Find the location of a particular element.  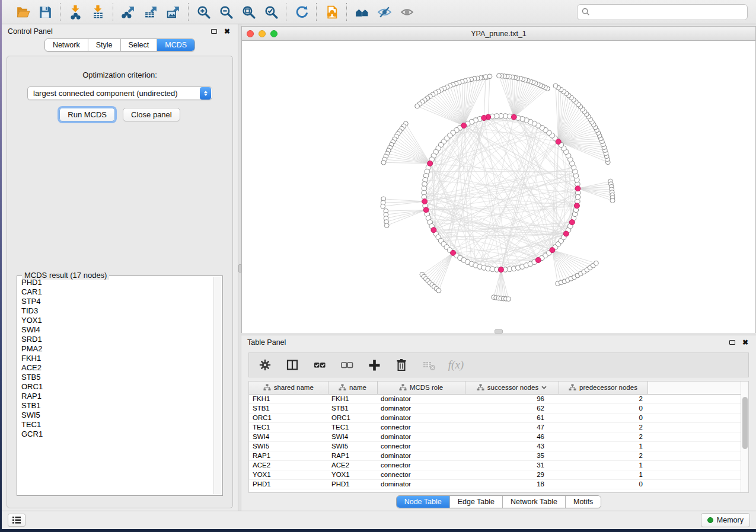

deselect-all-button is located at coordinates (347, 365).